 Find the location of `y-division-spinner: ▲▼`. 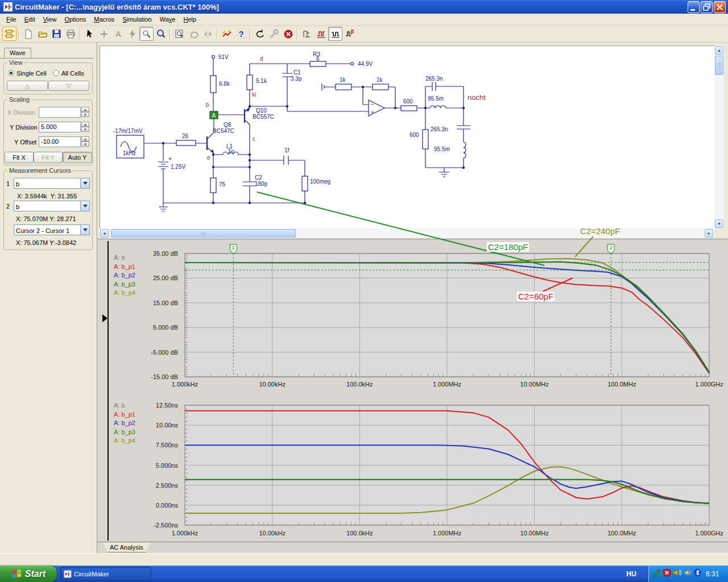

y-division-spinner: ▲▼ is located at coordinates (85, 127).